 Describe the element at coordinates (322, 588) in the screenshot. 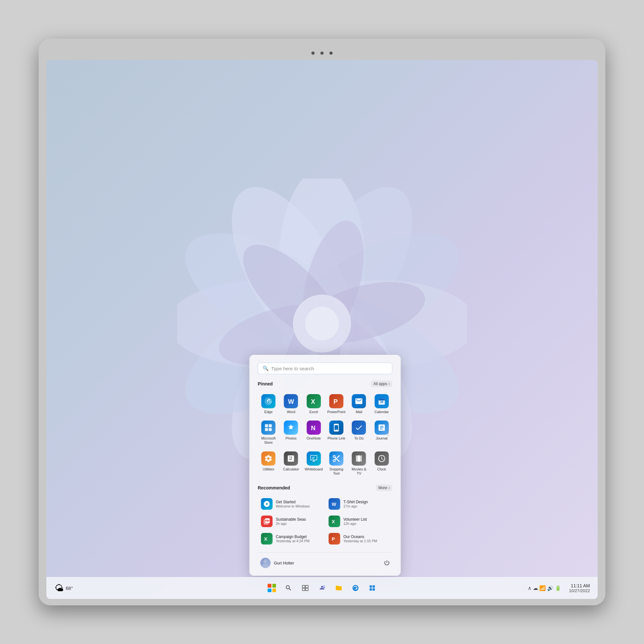

I see `teams-button` at that location.